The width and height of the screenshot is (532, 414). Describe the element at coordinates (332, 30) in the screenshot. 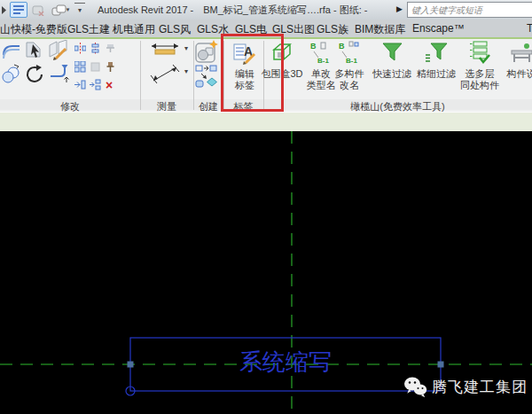

I see `tab-gls-zu: GLS族` at that location.